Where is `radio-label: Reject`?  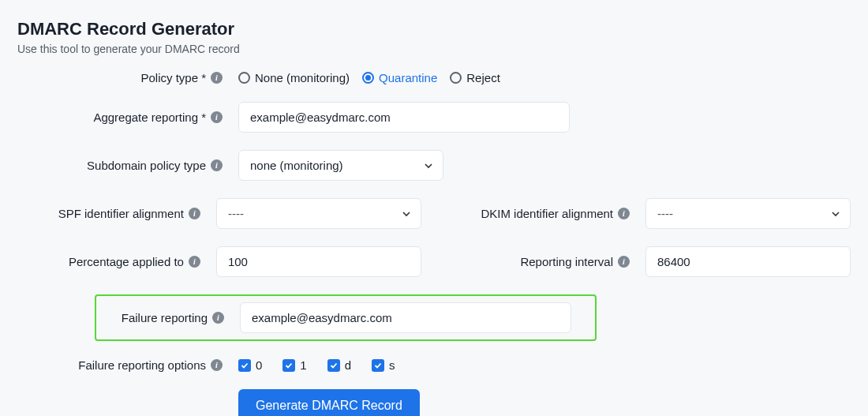
radio-label: Reject is located at coordinates (483, 77).